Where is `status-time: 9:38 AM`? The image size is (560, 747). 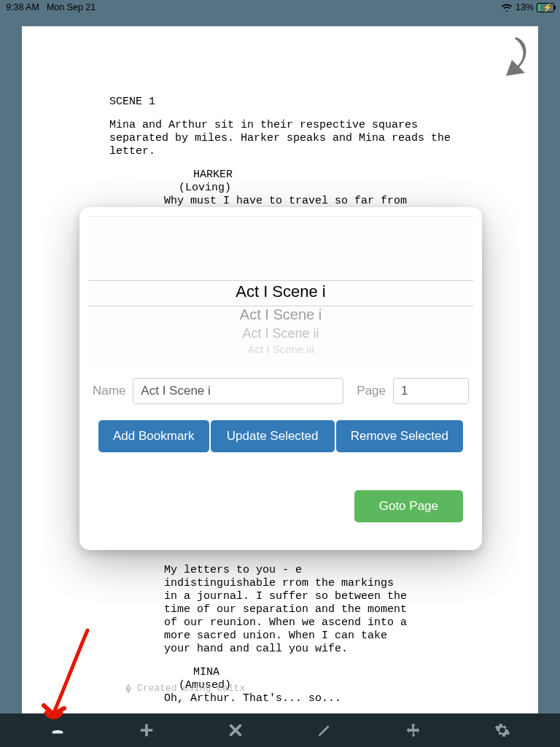
status-time: 9:38 AM is located at coordinates (23, 7).